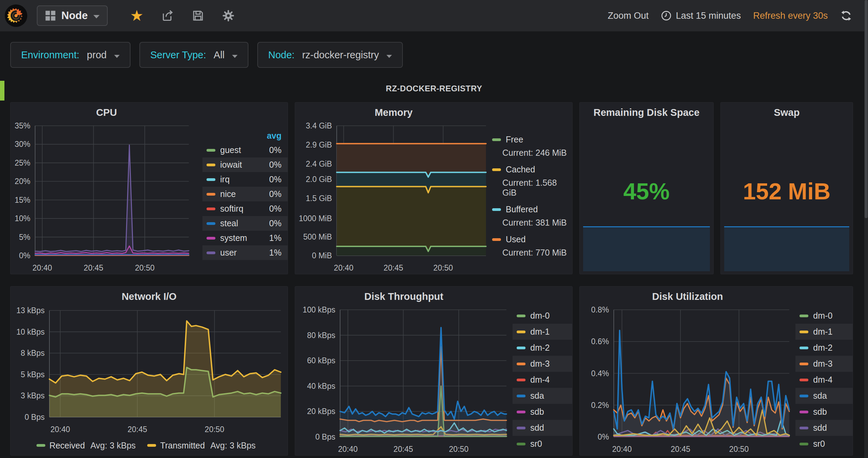 Image resolution: width=868 pixels, height=458 pixels. Describe the element at coordinates (245, 253) in the screenshot. I see `legend-item-user: user1%` at that location.